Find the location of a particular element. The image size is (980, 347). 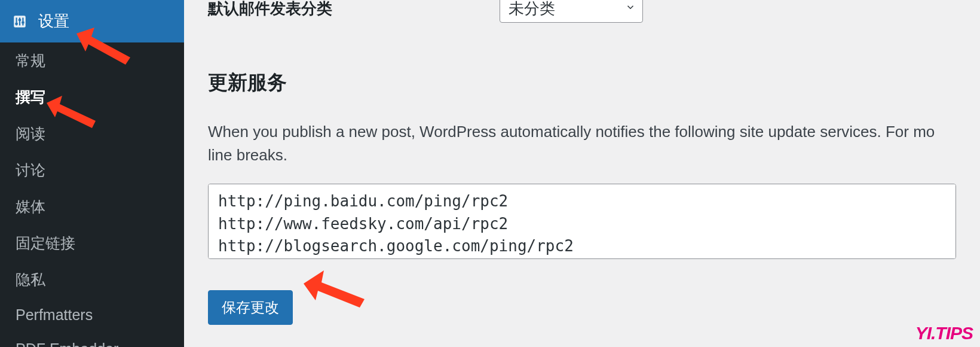

sidebar-item-perfmatters: Perfmatters is located at coordinates (92, 315).